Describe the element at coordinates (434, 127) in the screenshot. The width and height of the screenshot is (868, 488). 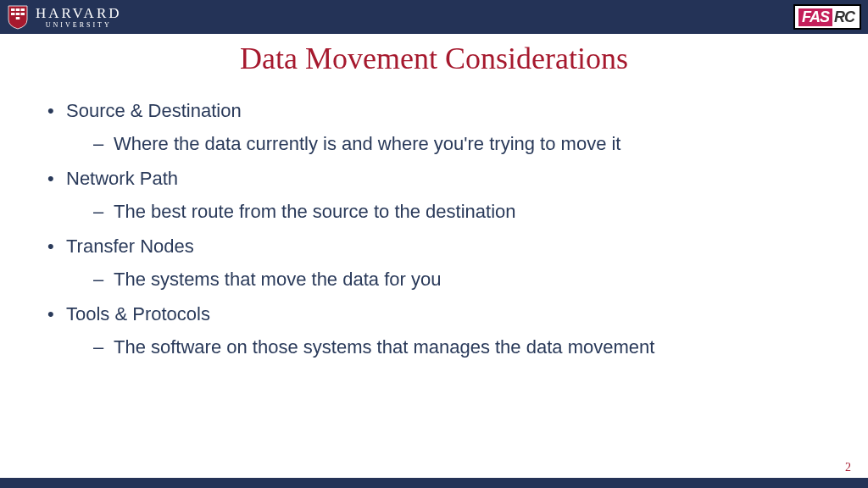
I see `bullet-item: Source & Destination Where the data curr…` at that location.